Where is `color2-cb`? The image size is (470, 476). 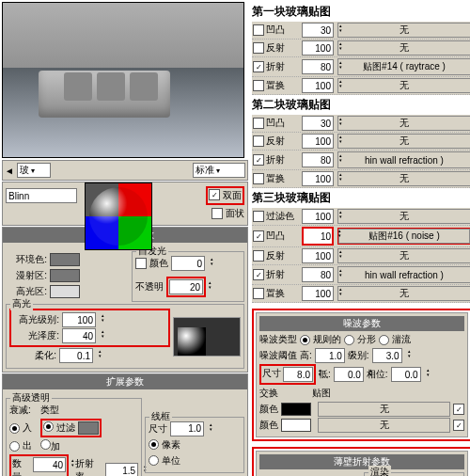 color2-cb is located at coordinates (459, 425).